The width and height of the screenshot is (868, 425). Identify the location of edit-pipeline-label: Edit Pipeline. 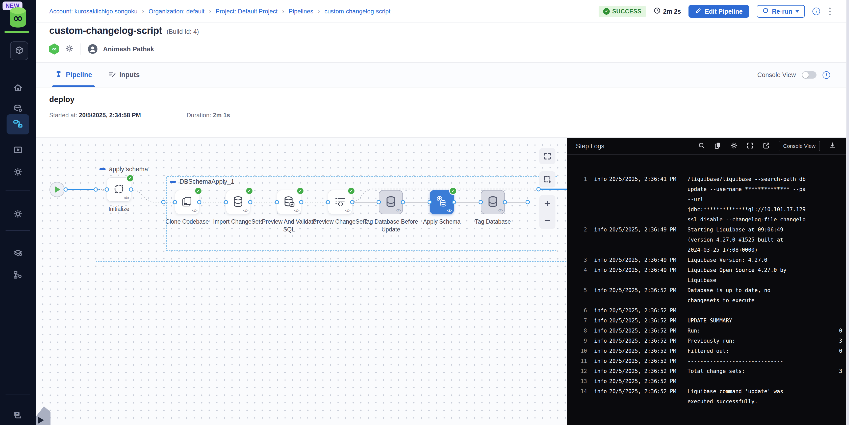
(724, 11).